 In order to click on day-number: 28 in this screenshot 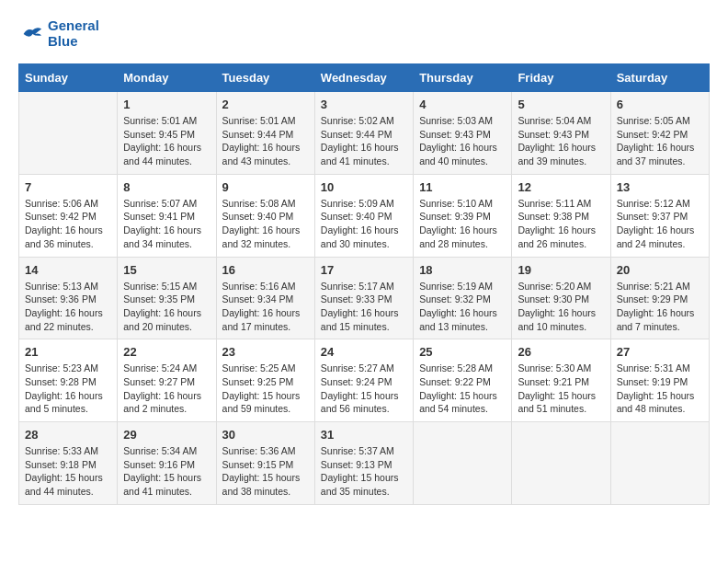, I will do `click(68, 434)`.